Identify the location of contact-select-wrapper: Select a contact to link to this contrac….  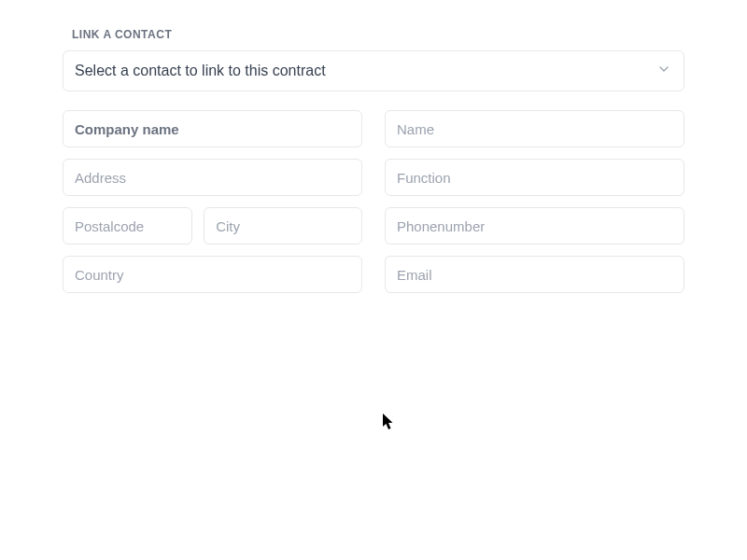
(374, 71).